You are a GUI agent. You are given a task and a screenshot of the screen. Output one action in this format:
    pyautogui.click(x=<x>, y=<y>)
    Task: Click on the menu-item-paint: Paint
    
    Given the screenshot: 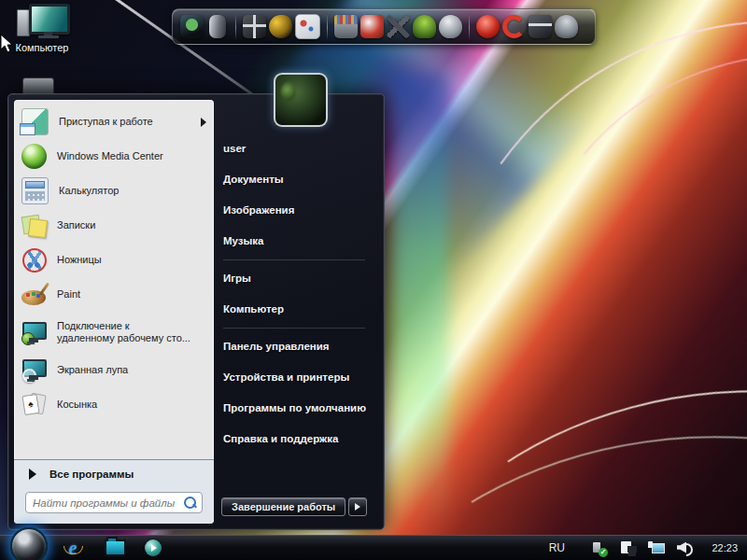 What is the action you would take?
    pyautogui.click(x=114, y=295)
    